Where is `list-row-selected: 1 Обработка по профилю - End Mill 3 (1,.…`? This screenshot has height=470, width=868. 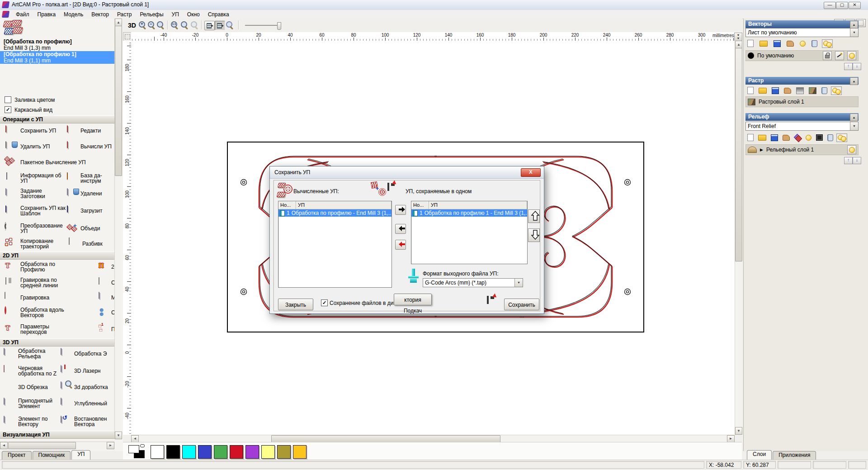 list-row-selected: 1 Обработка по профилю - End Mill 3 (1,.… is located at coordinates (335, 213).